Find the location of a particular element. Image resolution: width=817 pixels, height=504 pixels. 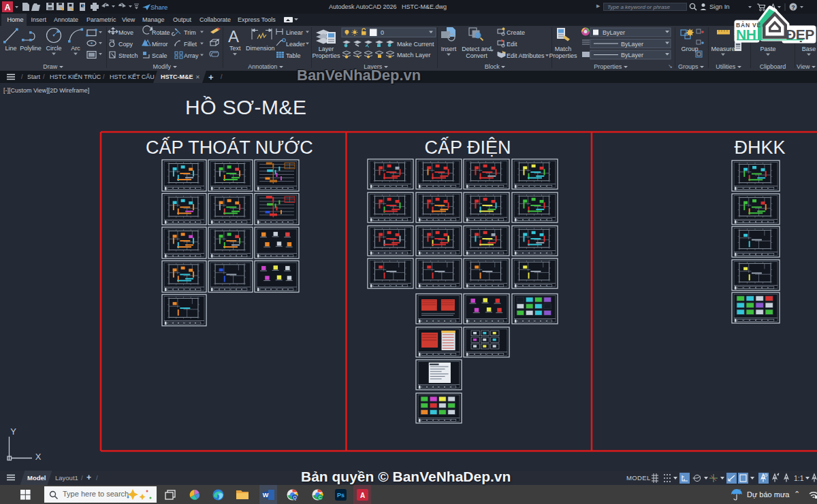

svg-text: Table is located at coordinates (293, 56).